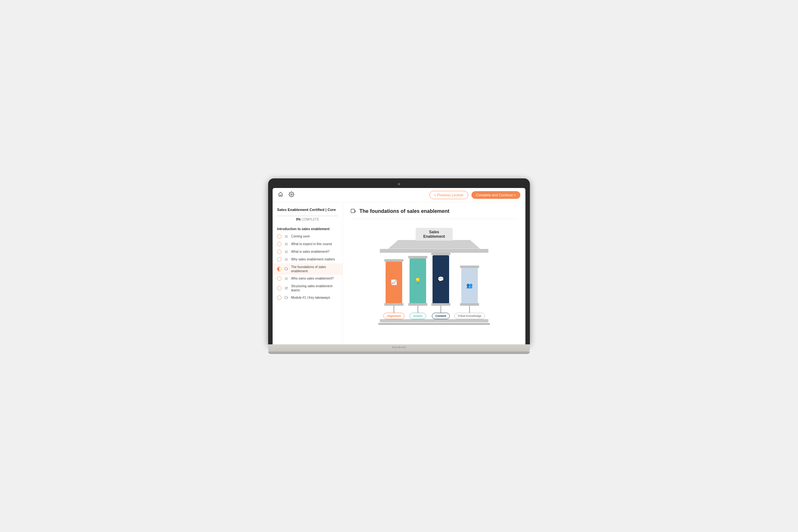 The height and width of the screenshot is (532, 798). I want to click on pillars-roof: Sales Enablement, so click(434, 240).